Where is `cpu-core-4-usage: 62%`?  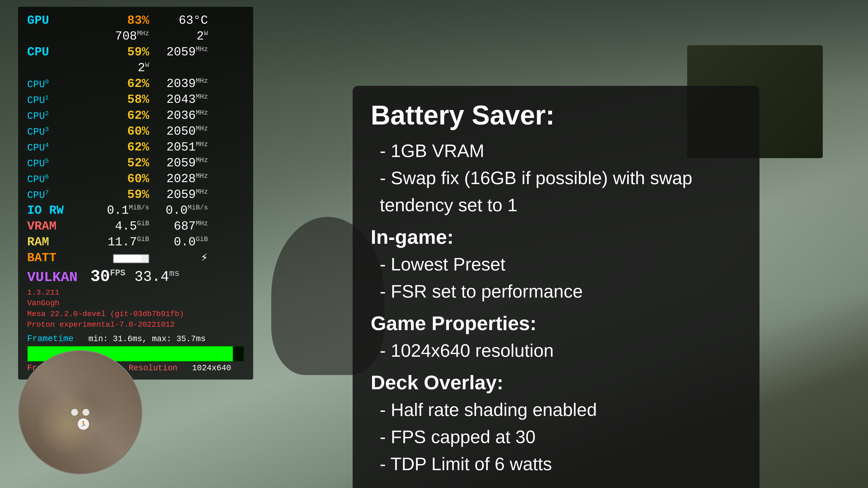
cpu-core-4-usage: 62% is located at coordinates (120, 148).